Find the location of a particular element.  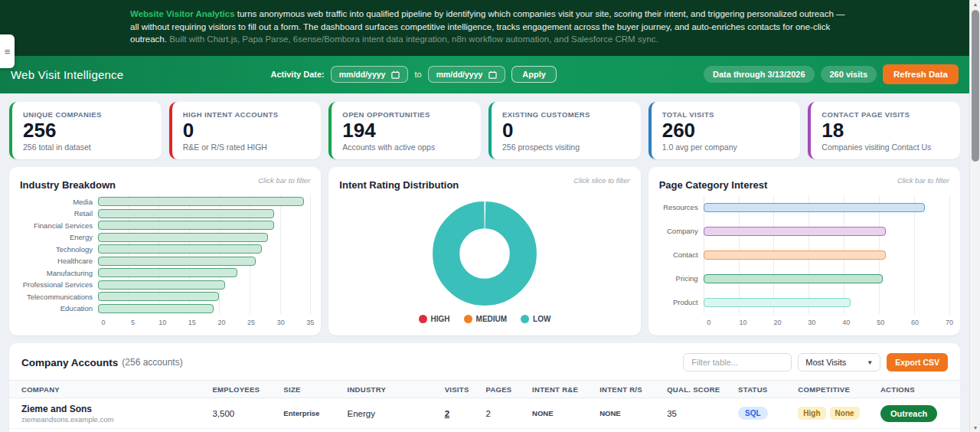

x-tick-label: 10 is located at coordinates (162, 322).